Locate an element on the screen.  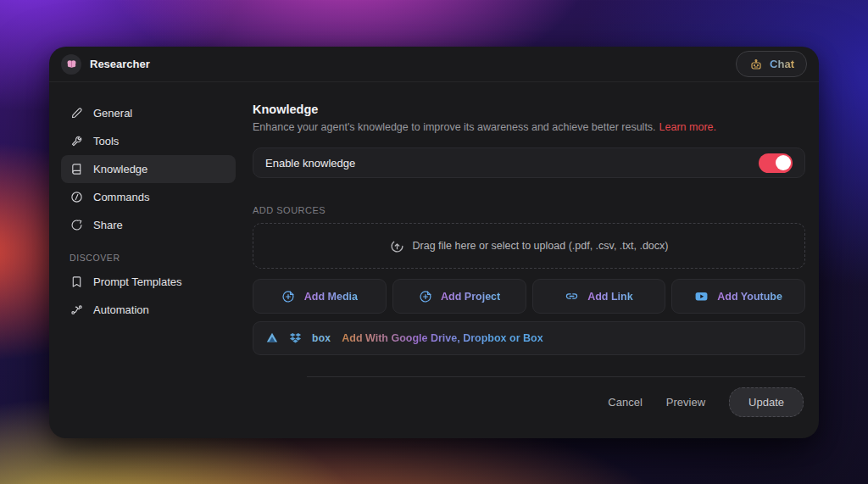
sidebar-item-prompt-templates: Prompt Templates is located at coordinates (148, 281).